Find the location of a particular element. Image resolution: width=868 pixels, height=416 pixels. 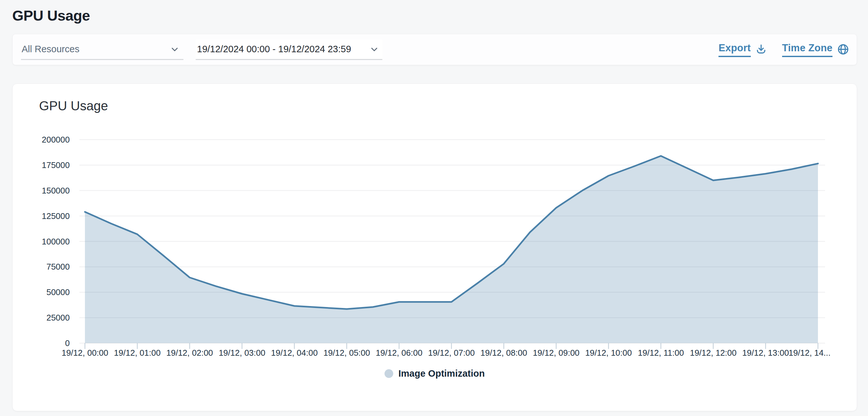

y-axis-tick-label: 175000 is located at coordinates (56, 165).